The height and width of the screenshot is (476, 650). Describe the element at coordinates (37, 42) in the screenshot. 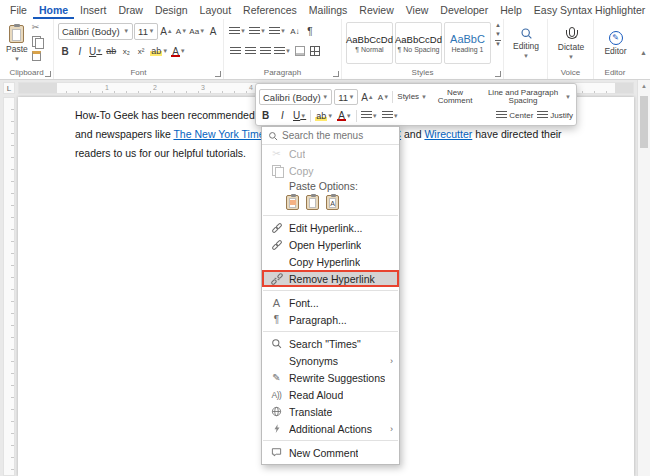

I see `copy-icon` at that location.